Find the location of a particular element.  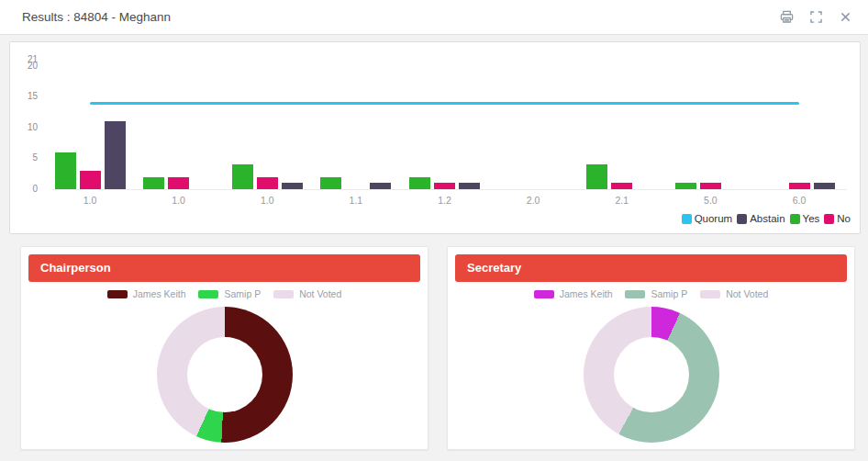

legend-label: Abstain is located at coordinates (767, 219).